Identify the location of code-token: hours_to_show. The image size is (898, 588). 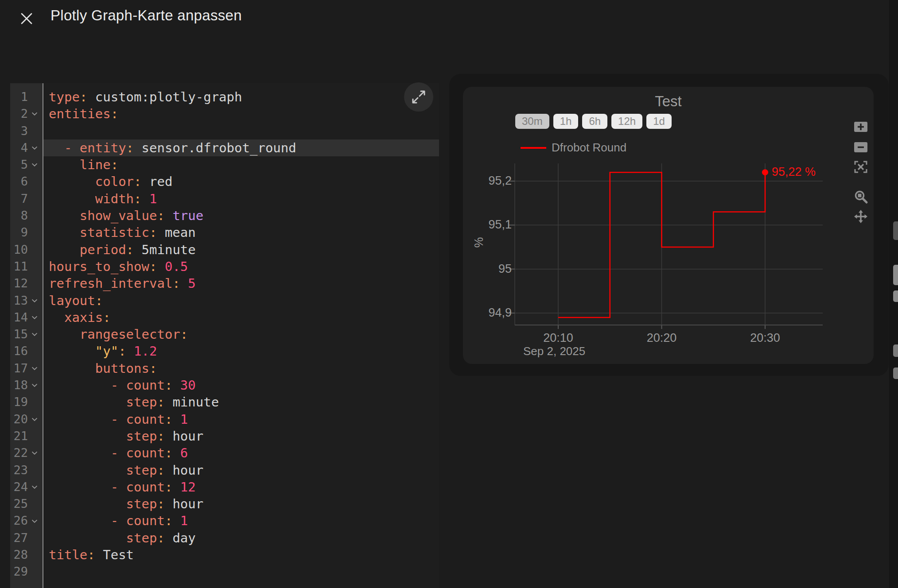
(99, 267).